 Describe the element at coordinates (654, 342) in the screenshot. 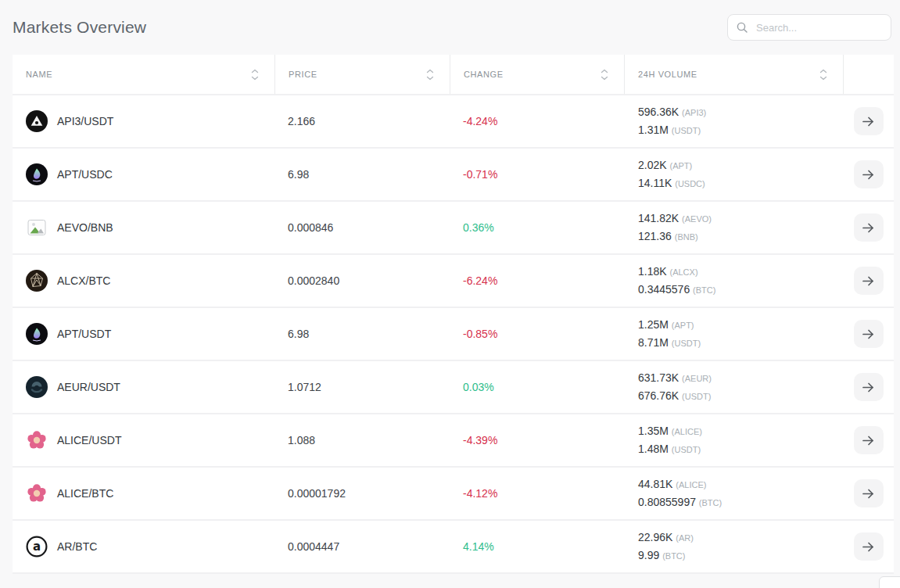

I see `quote-volume: 8.71M` at that location.